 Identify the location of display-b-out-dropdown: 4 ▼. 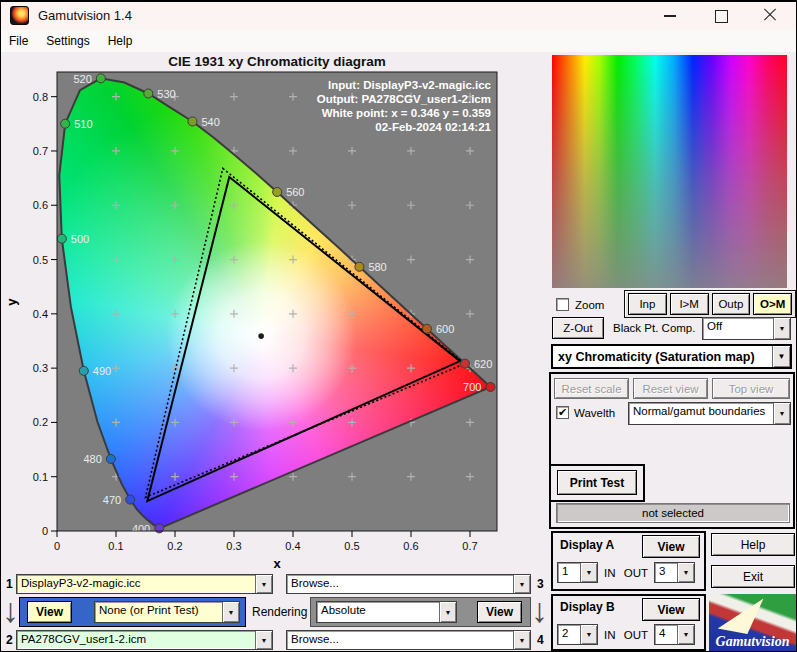
(674, 634).